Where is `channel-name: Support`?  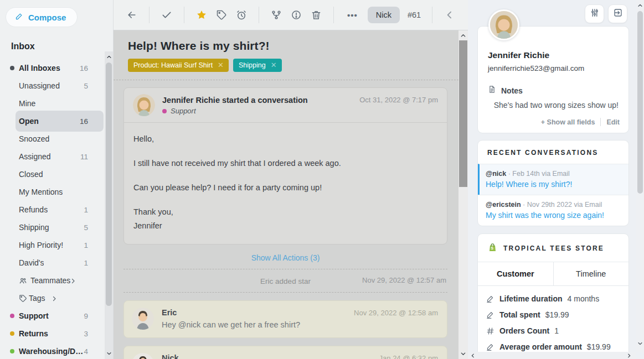
channel-name: Support is located at coordinates (183, 111).